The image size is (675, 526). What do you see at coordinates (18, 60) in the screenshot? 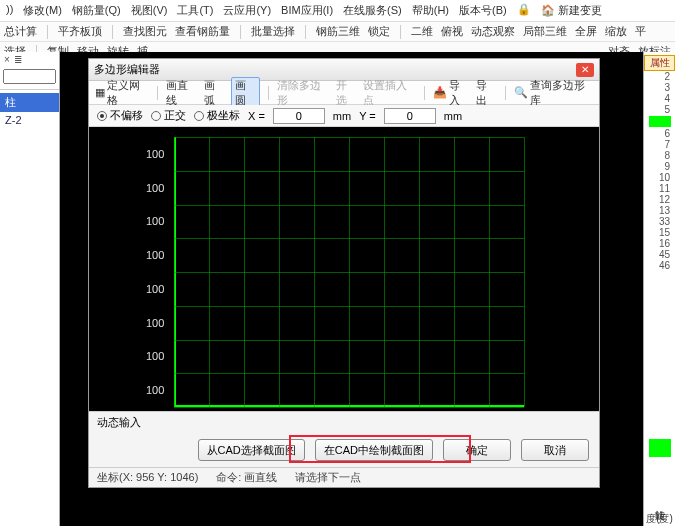
I see `left-tab: ≣` at bounding box center [18, 60].